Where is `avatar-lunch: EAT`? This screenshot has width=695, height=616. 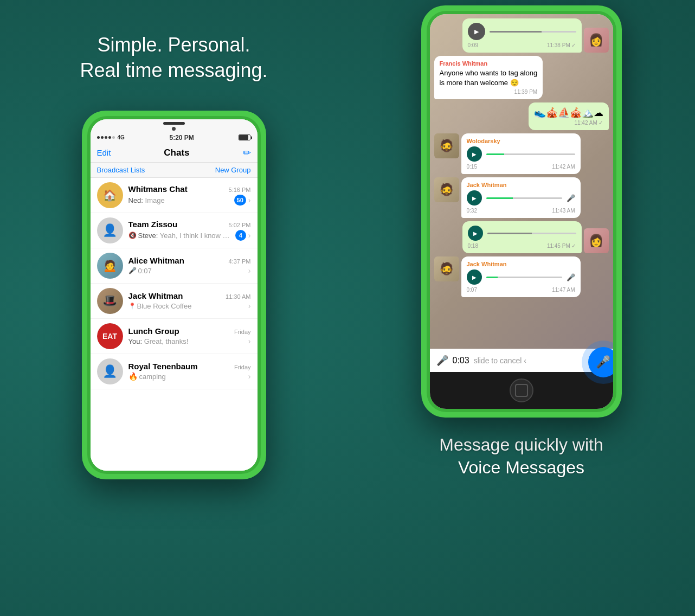
avatar-lunch: EAT is located at coordinates (110, 336).